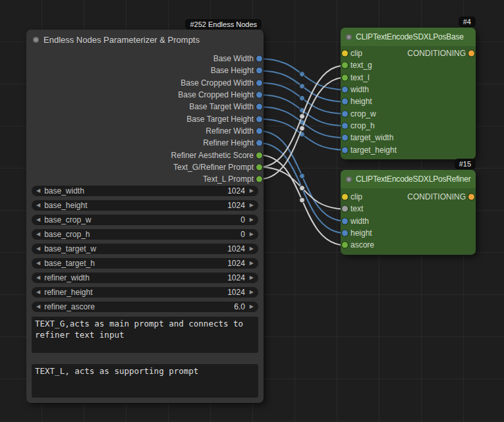 Image resolution: width=504 pixels, height=422 pixels. What do you see at coordinates (260, 144) in the screenshot?
I see `slot-refiner-height-dot` at bounding box center [260, 144].